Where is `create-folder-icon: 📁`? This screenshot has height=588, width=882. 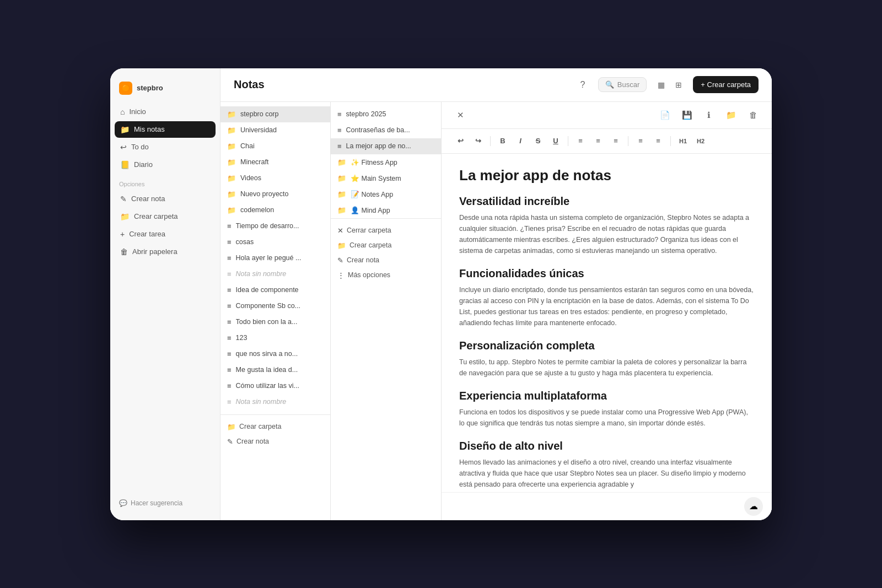 create-folder-icon: 📁 is located at coordinates (125, 217).